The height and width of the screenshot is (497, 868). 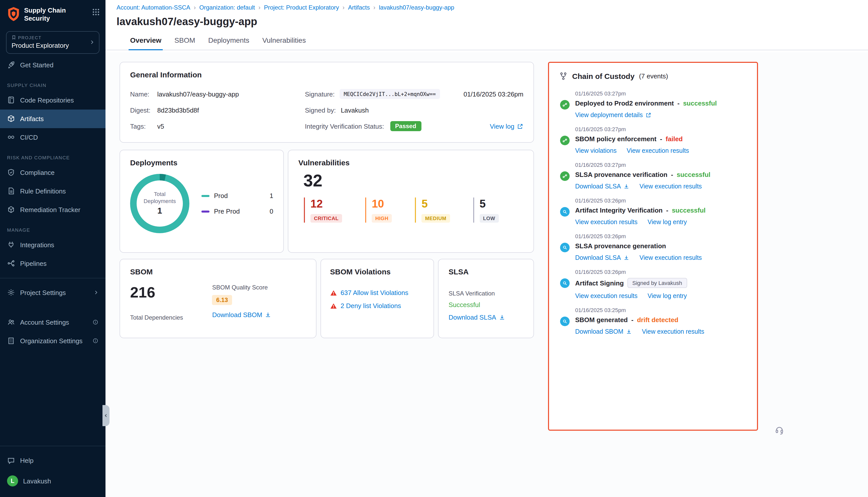 What do you see at coordinates (237, 196) in the screenshot?
I see `legend-item-prod: Prod 1` at bounding box center [237, 196].